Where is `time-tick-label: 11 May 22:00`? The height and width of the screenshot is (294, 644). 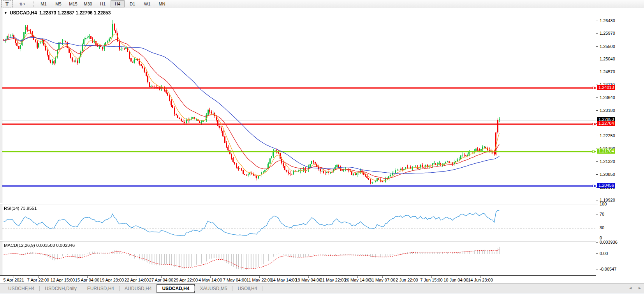
time-tick-label: 11 May 22:00 is located at coordinates (259, 280).